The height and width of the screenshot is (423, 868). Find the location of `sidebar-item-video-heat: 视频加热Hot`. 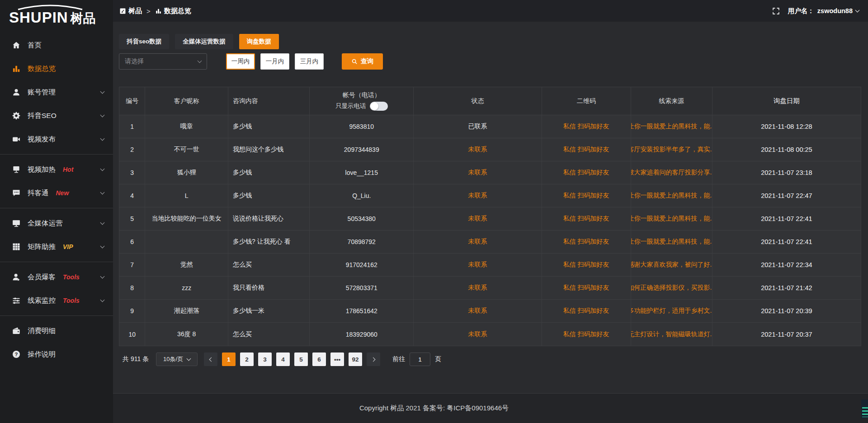

sidebar-item-video-heat: 视频加热Hot is located at coordinates (57, 169).